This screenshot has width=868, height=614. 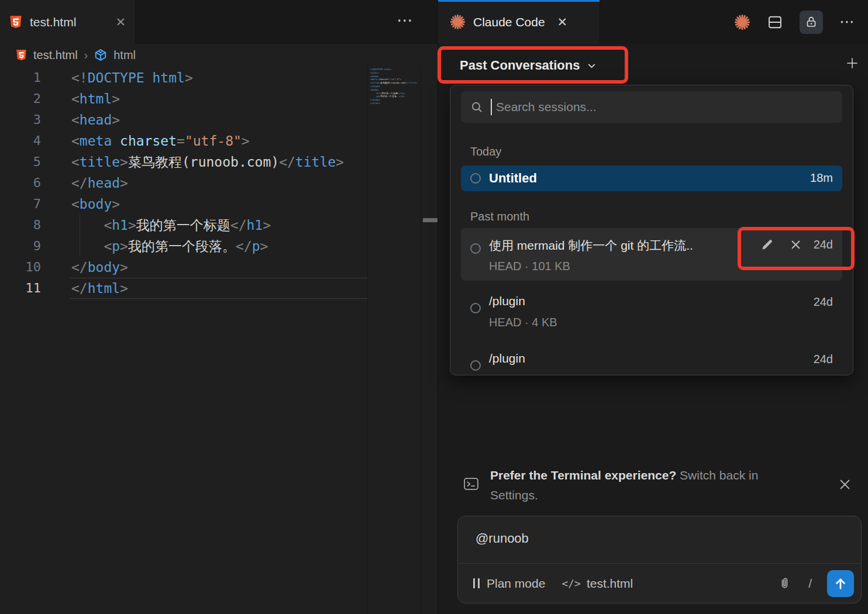 What do you see at coordinates (811, 22) in the screenshot?
I see `lock-icon` at bounding box center [811, 22].